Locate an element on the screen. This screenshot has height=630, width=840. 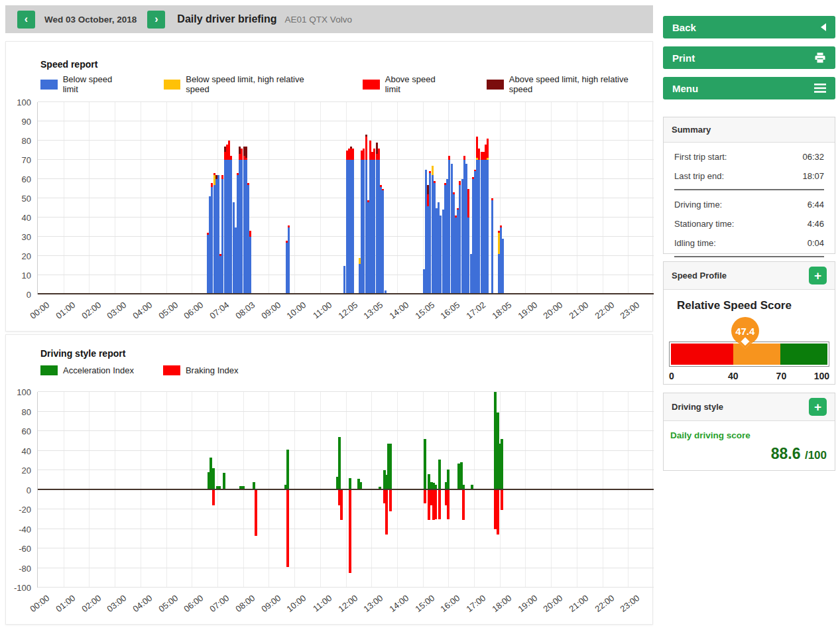
summary-row-label: Last trip end: is located at coordinates (699, 176).